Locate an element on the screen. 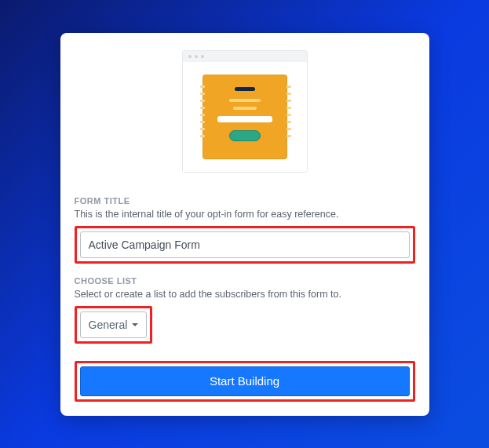  choose-list-description: Select or create a list to add the subsc… is located at coordinates (245, 294).